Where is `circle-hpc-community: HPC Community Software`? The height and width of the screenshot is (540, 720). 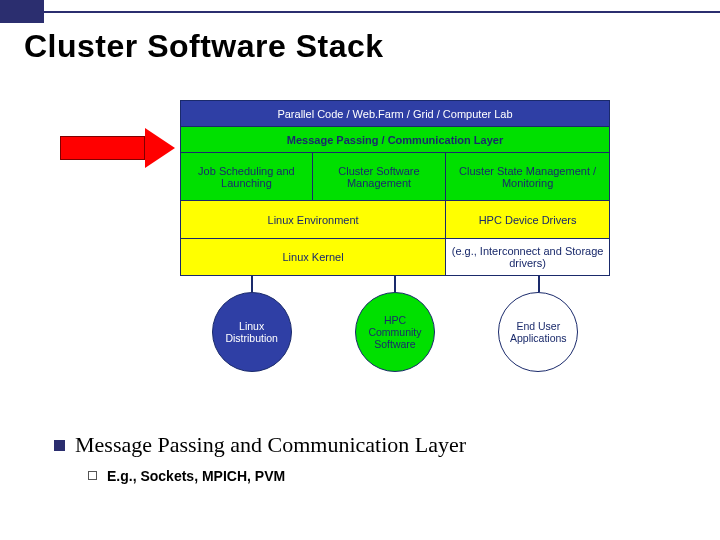 circle-hpc-community: HPC Community Software is located at coordinates (395, 332).